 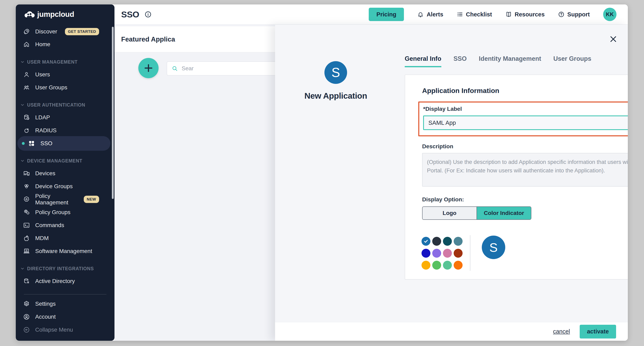 I want to click on database-icon, so click(x=26, y=118).